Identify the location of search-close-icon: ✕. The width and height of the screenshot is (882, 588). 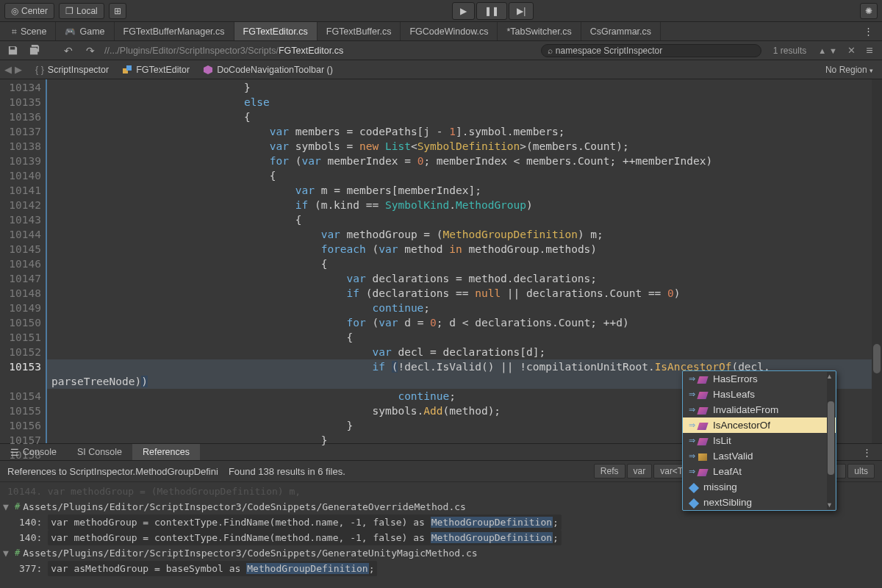
(851, 50).